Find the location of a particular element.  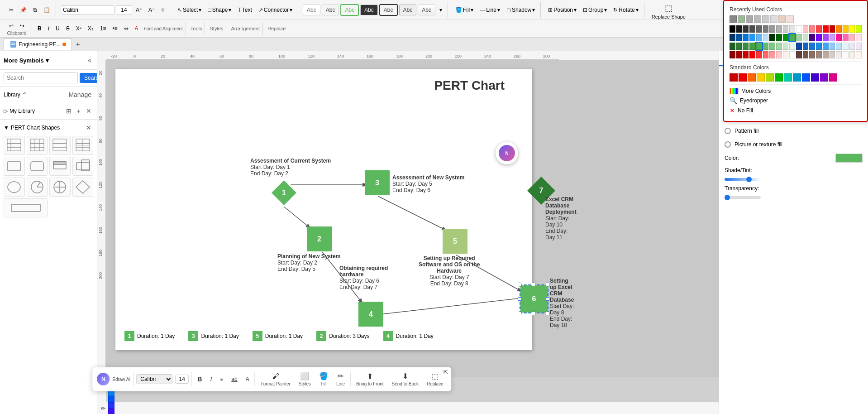

float-italic-btn: I is located at coordinates (211, 379).